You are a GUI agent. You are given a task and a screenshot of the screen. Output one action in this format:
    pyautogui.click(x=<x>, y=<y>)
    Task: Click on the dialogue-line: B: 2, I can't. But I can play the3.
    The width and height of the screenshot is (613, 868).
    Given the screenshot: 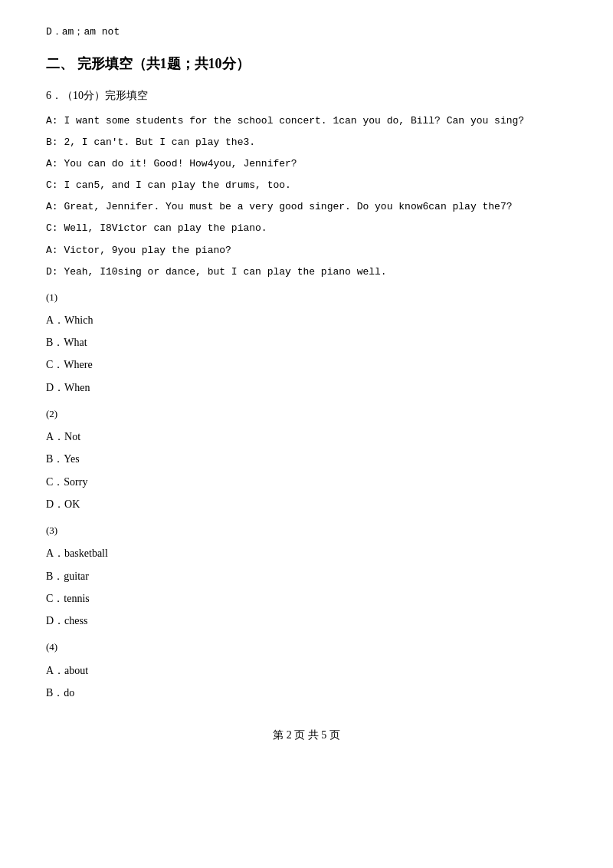 What is the action you would take?
    pyautogui.click(x=306, y=143)
    